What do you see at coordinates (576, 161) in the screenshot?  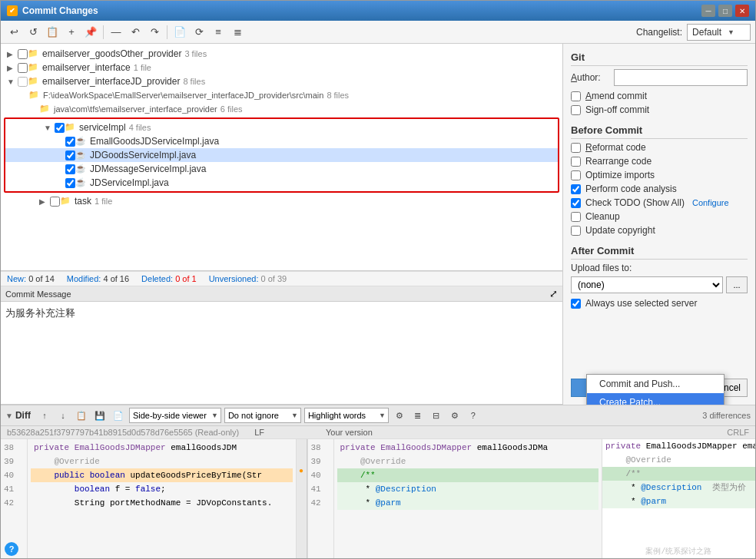 I see `rearrange-code-checkbox` at bounding box center [576, 161].